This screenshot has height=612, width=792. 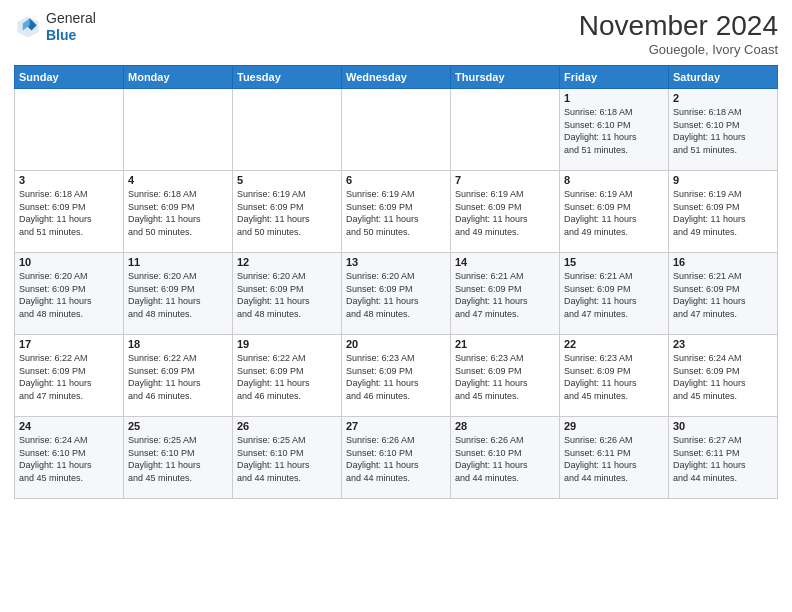 What do you see at coordinates (614, 459) in the screenshot?
I see `day-info: Sunrise: 6:26 AM Sunset: 6:11 PM Dayligh…` at bounding box center [614, 459].